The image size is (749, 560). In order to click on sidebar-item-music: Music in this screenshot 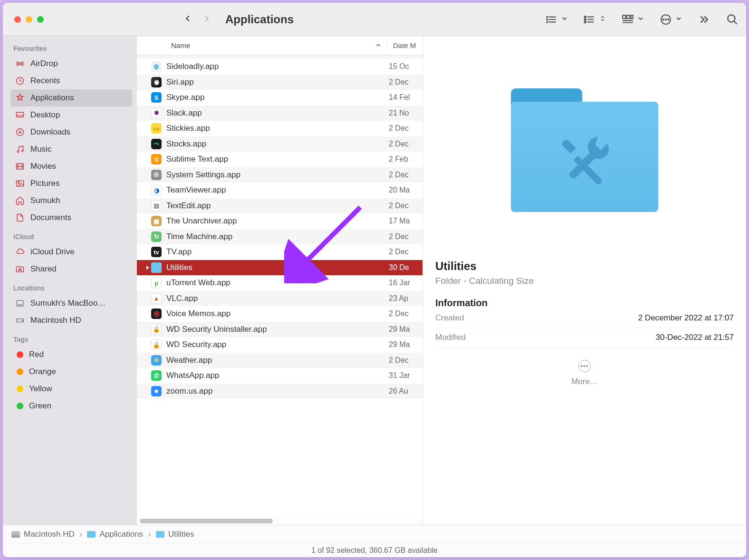, I will do `click(71, 149)`.